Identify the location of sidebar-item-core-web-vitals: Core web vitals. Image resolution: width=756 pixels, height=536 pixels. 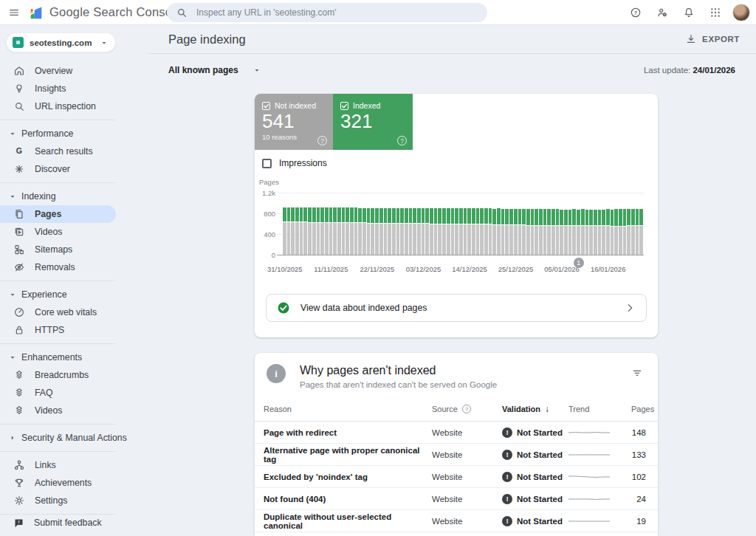
(74, 312).